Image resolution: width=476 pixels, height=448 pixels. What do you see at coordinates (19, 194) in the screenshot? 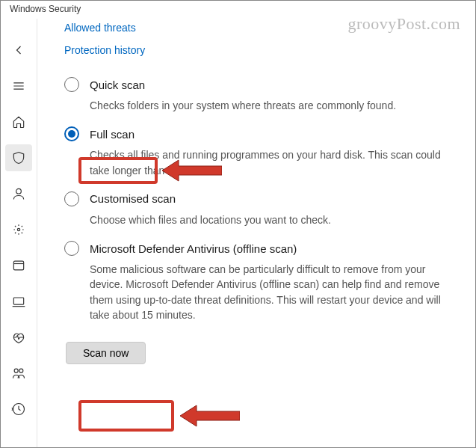
I see `account-icon` at bounding box center [19, 194].